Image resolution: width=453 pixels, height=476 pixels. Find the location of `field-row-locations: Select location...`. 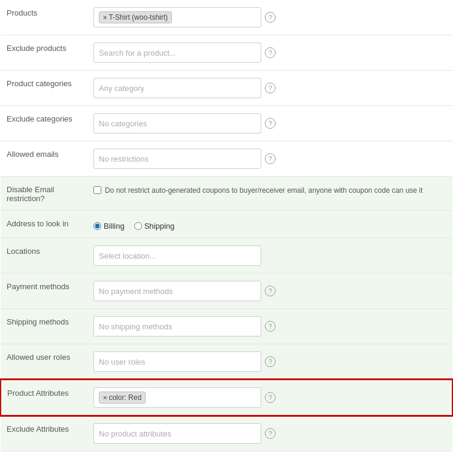

field-row-locations: Select location... is located at coordinates (270, 256).